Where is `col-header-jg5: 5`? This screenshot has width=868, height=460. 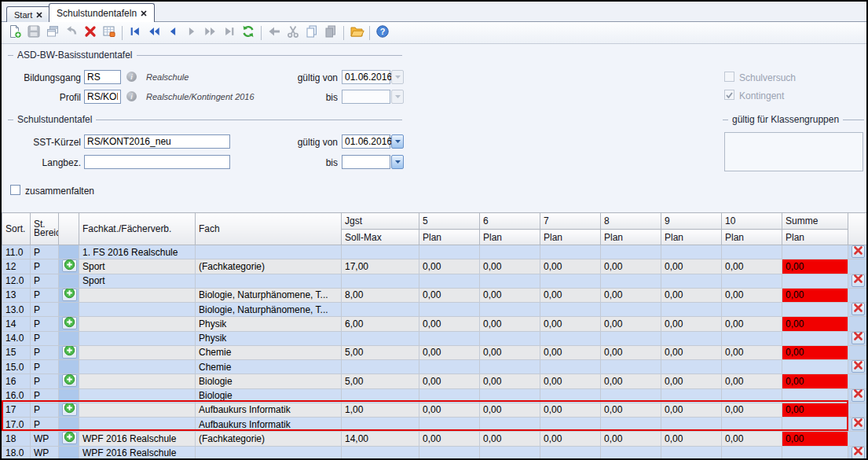 col-header-jg5: 5 is located at coordinates (449, 222).